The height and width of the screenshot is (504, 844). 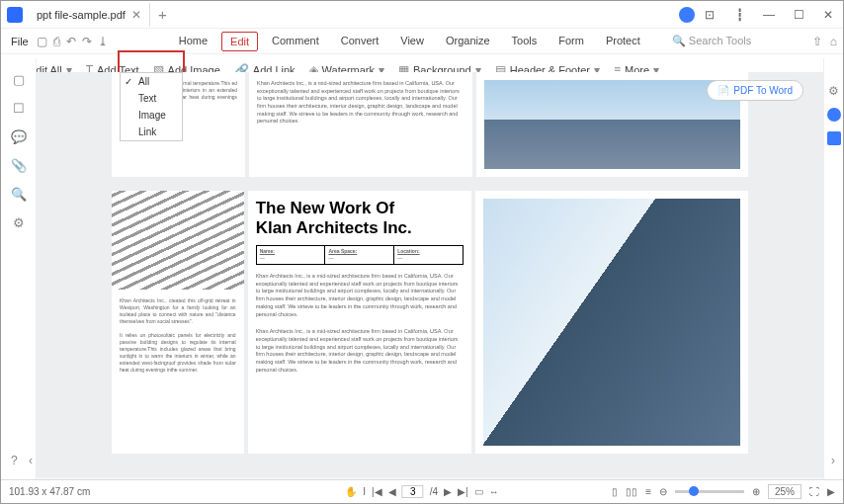 What do you see at coordinates (19, 109) in the screenshot?
I see `bookmarks-icon: ☐` at bounding box center [19, 109].